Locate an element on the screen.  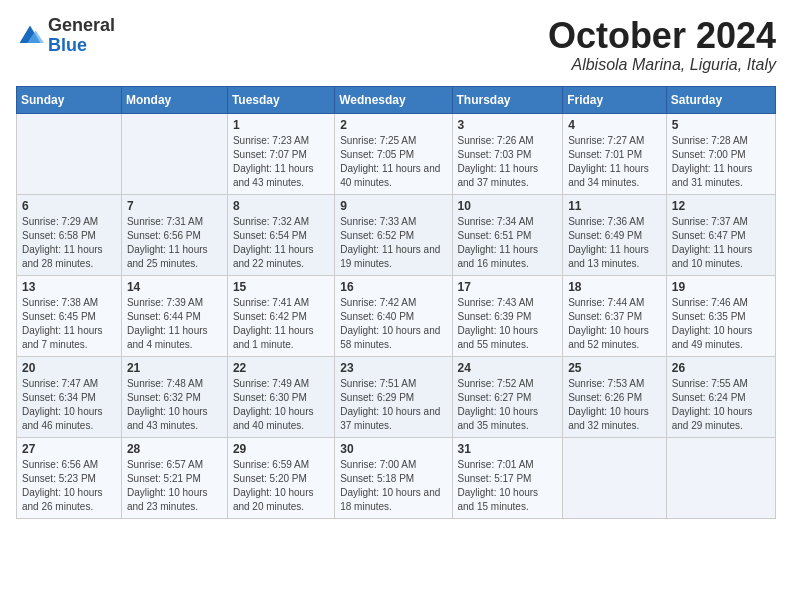
day-info: Sunrise: 7:55 AM Sunset: 6:24 PM Dayligh… is located at coordinates (721, 405).